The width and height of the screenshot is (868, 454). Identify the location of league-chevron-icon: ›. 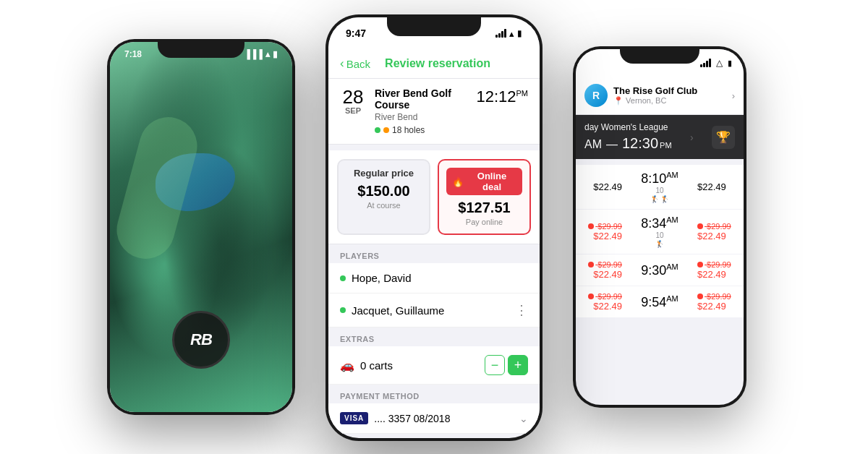
(692, 137).